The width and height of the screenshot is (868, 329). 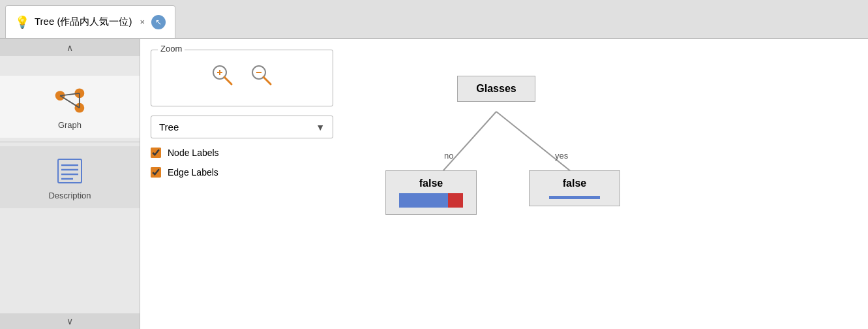 What do you see at coordinates (156, 172) in the screenshot?
I see `edge-labels-checkbox` at bounding box center [156, 172].